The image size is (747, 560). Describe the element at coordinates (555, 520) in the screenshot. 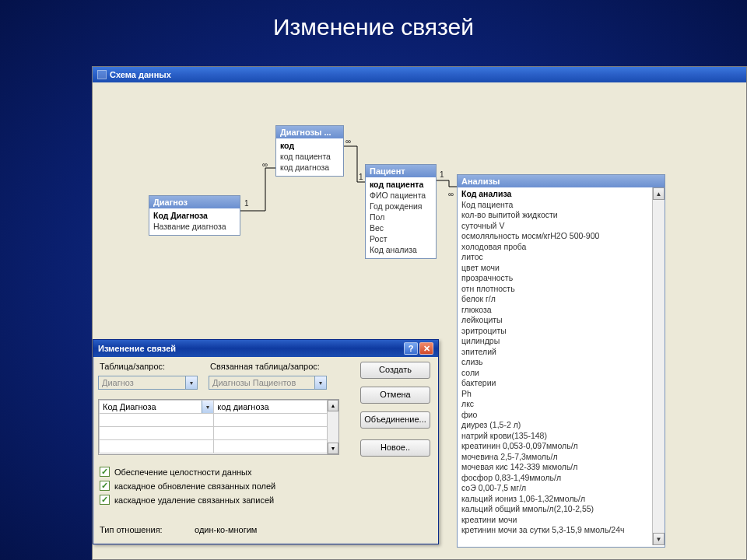

I see `field: креатини мочи` at that location.